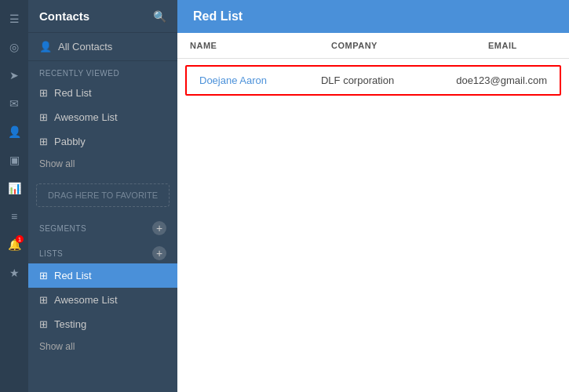 The height and width of the screenshot is (392, 569). Describe the element at coordinates (103, 276) in the screenshot. I see `sidebar-item-red-list: ⊞ Red List` at that location.